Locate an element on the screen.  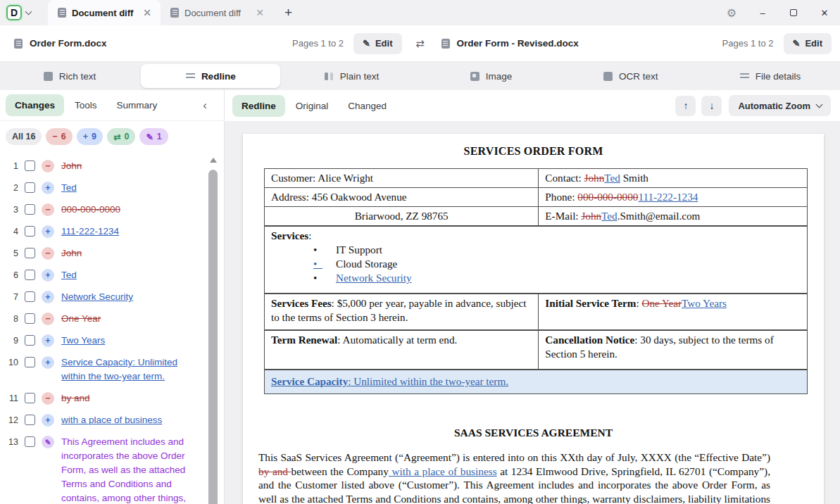
scroll-up-arrow-icon is located at coordinates (213, 160).